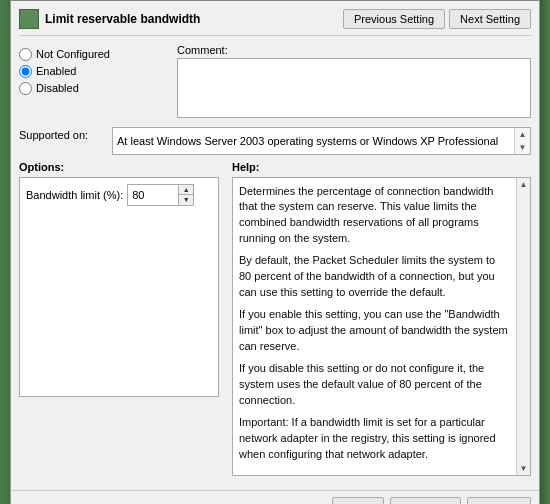  I want to click on help-para-2: By default, the Packet Scheduler limits …, so click(374, 277).